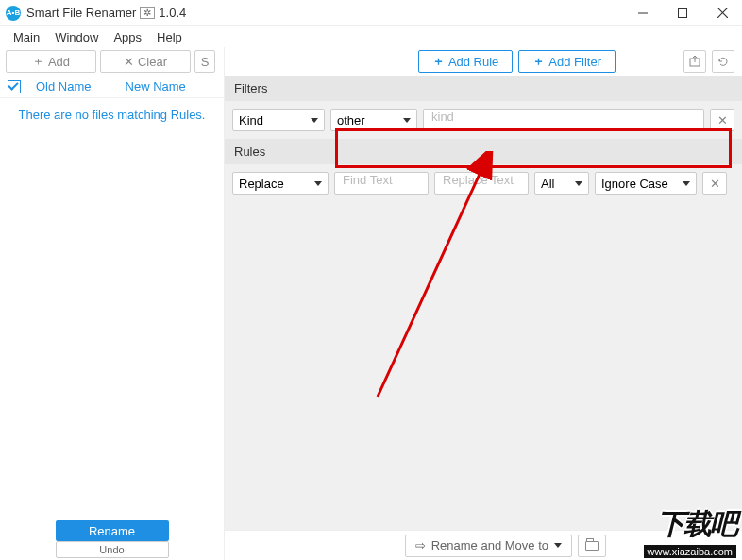 Image resolution: width=742 pixels, height=560 pixels. Describe the element at coordinates (723, 13) in the screenshot. I see `close-icon` at that location.